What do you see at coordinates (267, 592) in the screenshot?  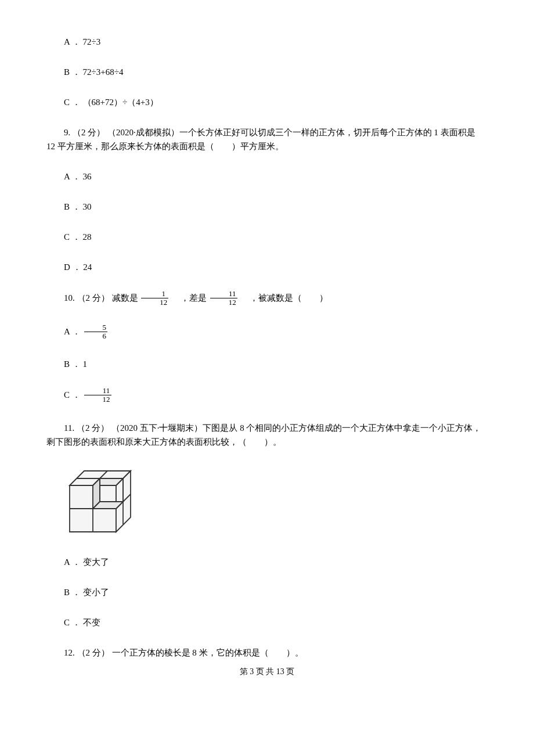 I see `q11-option-b: B ． 变小了` at bounding box center [267, 592].